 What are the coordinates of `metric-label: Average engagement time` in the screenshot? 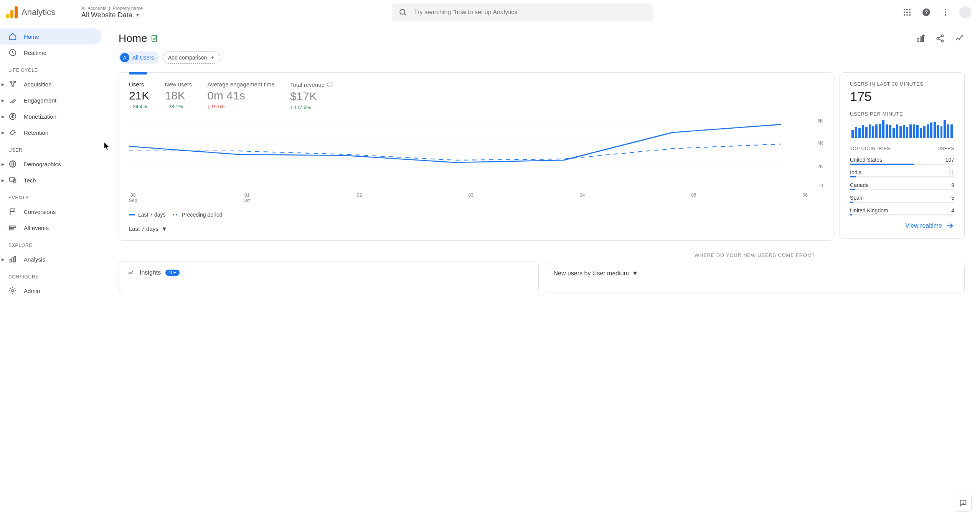 It's located at (241, 84).